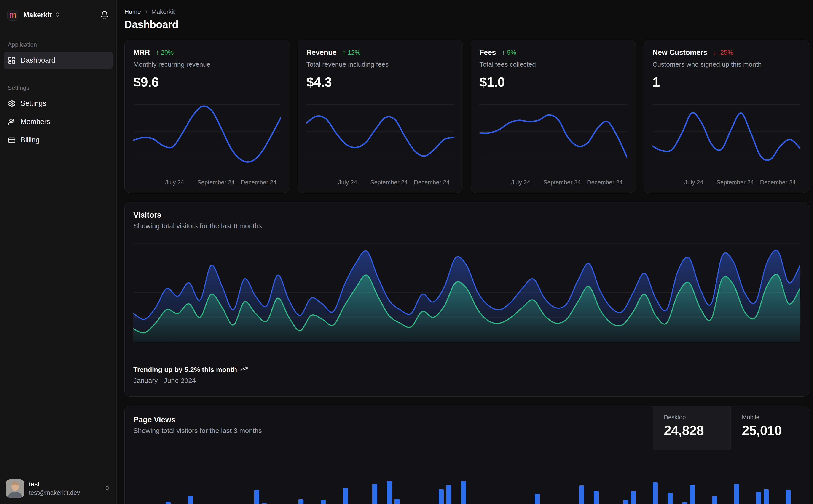 This screenshot has height=504, width=813. What do you see at coordinates (380, 65) in the screenshot?
I see `stat-description: Total revenue including fees` at bounding box center [380, 65].